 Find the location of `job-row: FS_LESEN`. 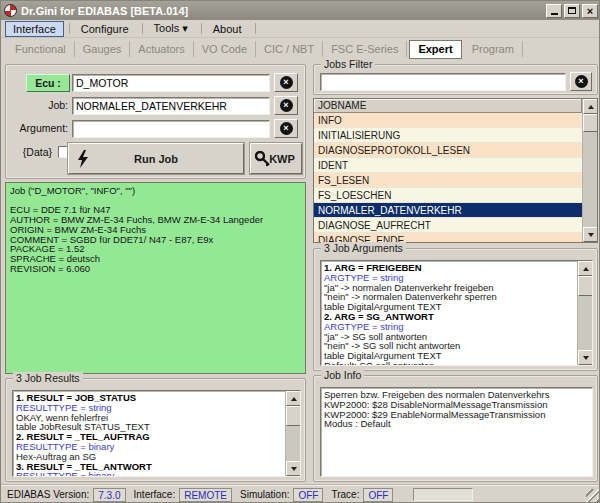

job-row: FS_LESEN is located at coordinates (448, 180).